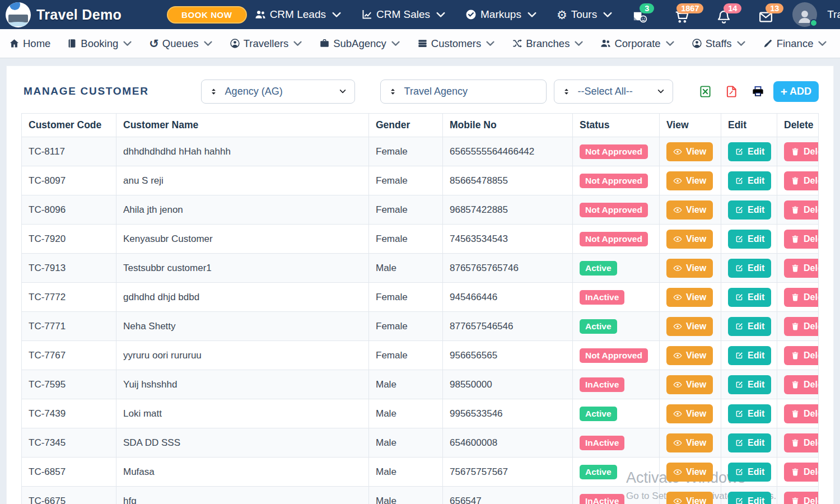 The height and width of the screenshot is (504, 840). I want to click on menu-tours: ⚙ Tours, so click(585, 15).